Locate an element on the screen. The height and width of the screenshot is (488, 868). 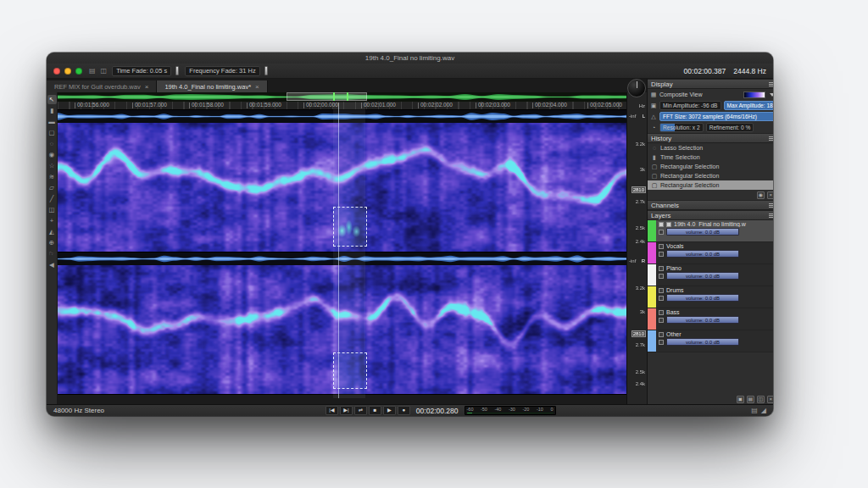
transform-tool: ↖ is located at coordinates (53, 100).